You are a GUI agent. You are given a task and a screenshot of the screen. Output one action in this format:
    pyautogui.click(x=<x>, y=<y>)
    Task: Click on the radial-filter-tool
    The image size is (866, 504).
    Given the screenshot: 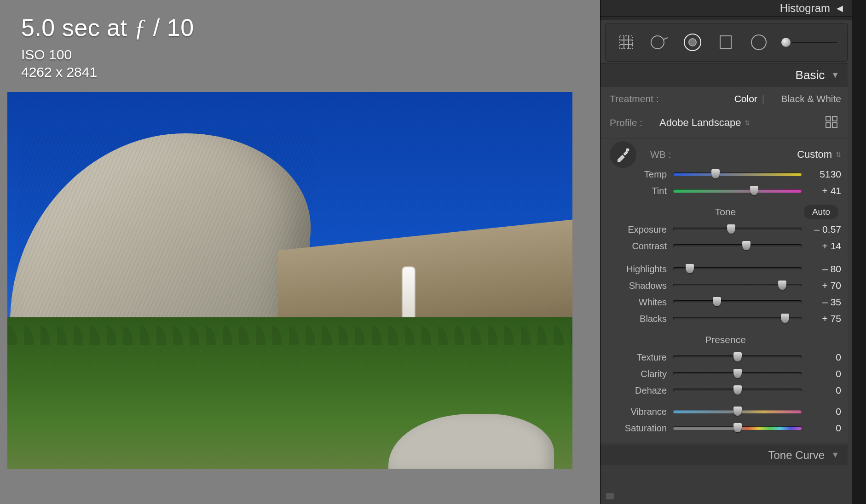 What is the action you would take?
    pyautogui.click(x=759, y=42)
    